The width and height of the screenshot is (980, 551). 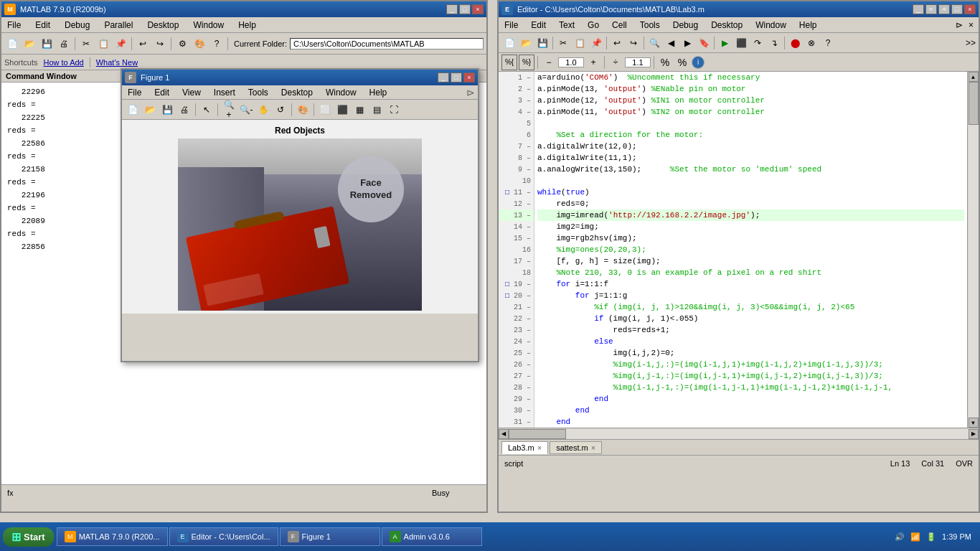 I want to click on fold-11: □, so click(x=509, y=192).